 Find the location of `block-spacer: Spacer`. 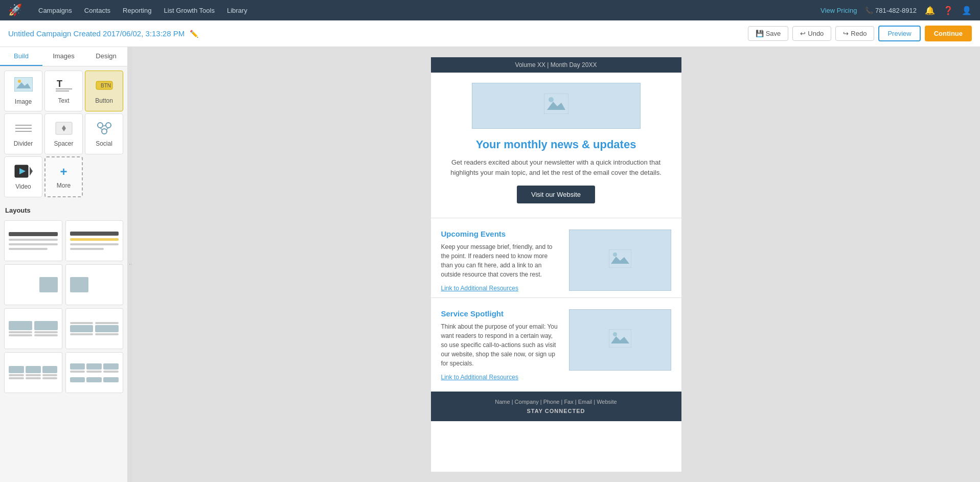

block-spacer: Spacer is located at coordinates (63, 134).